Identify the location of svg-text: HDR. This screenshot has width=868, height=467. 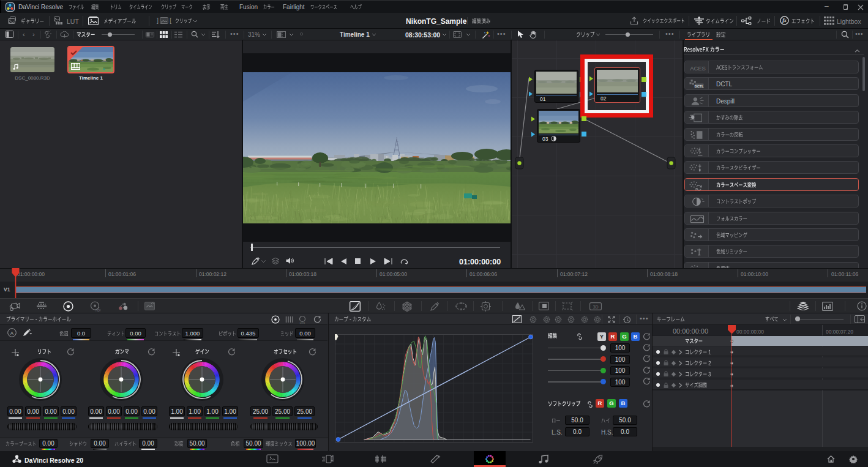
(98, 311).